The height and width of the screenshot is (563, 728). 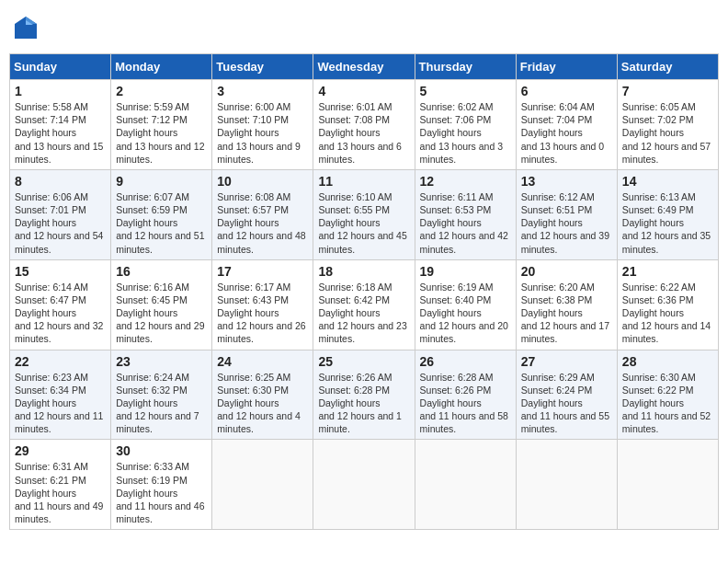 What do you see at coordinates (362, 313) in the screenshot?
I see `day-info: Sunrise: 6:18 AMSunset: 6:42 PMDaylight …` at bounding box center [362, 313].